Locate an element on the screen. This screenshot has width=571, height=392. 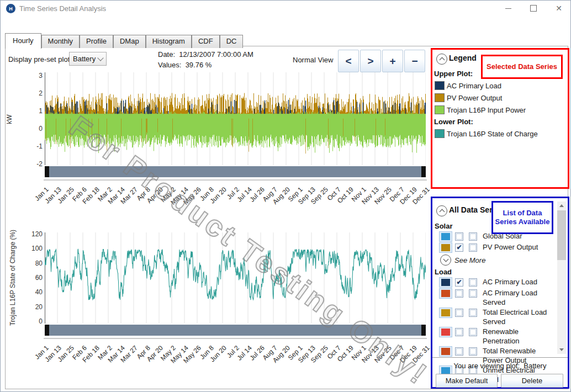
see-more-label: See More is located at coordinates (470, 261).